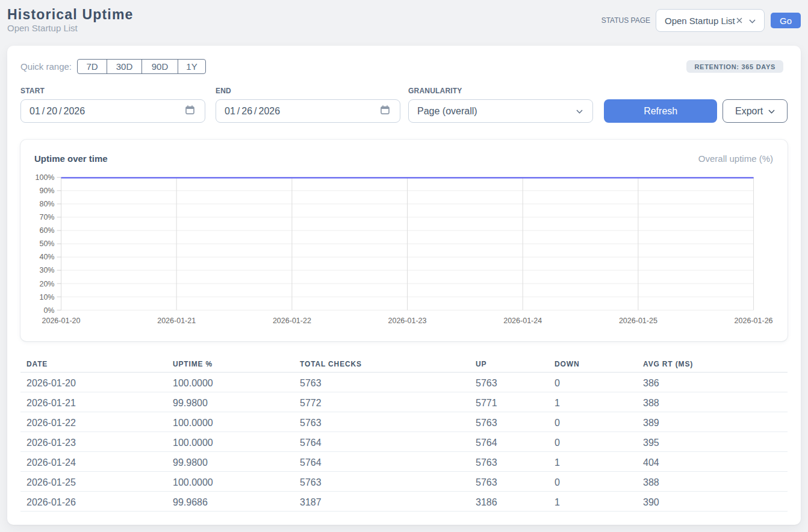 The height and width of the screenshot is (532, 808). Describe the element at coordinates (47, 217) in the screenshot. I see `svg-text: 70%` at that location.